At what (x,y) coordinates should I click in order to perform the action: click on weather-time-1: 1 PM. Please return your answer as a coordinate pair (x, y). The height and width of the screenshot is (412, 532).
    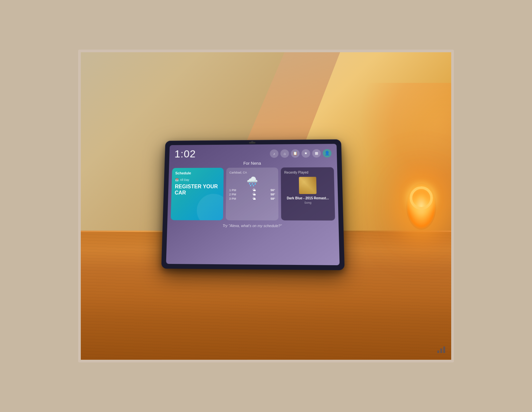
    Looking at the image, I should click on (234, 190).